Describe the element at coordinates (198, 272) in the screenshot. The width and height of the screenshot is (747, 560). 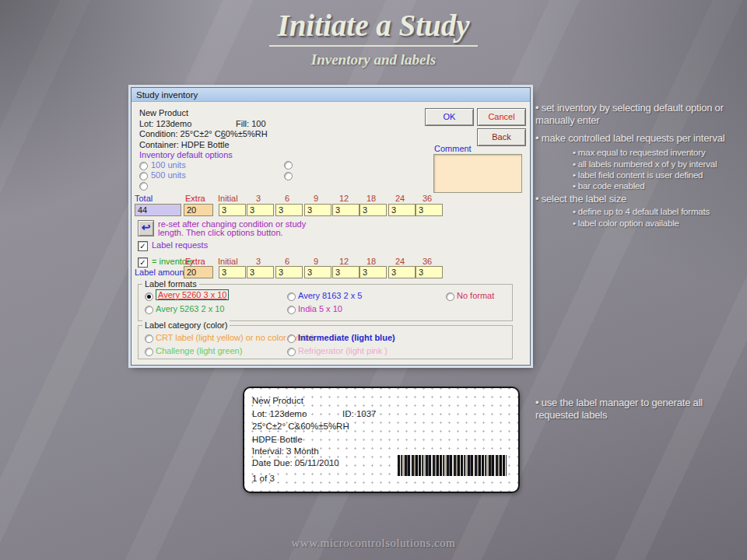
I see `label-extra-field: 20` at that location.